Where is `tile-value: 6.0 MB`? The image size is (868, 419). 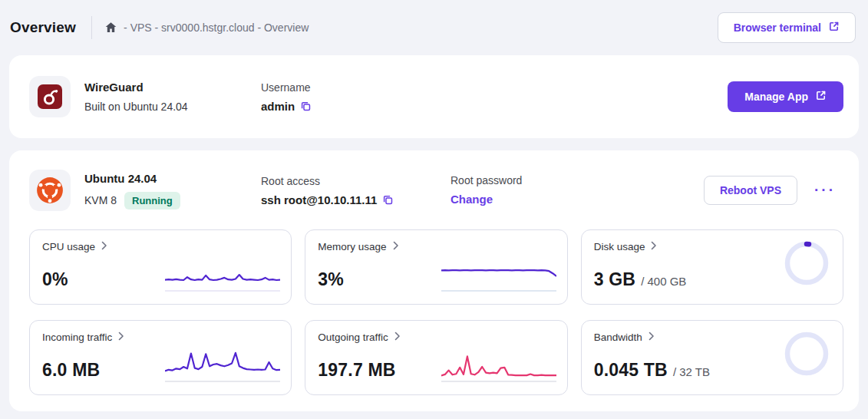 tile-value: 6.0 MB is located at coordinates (71, 370).